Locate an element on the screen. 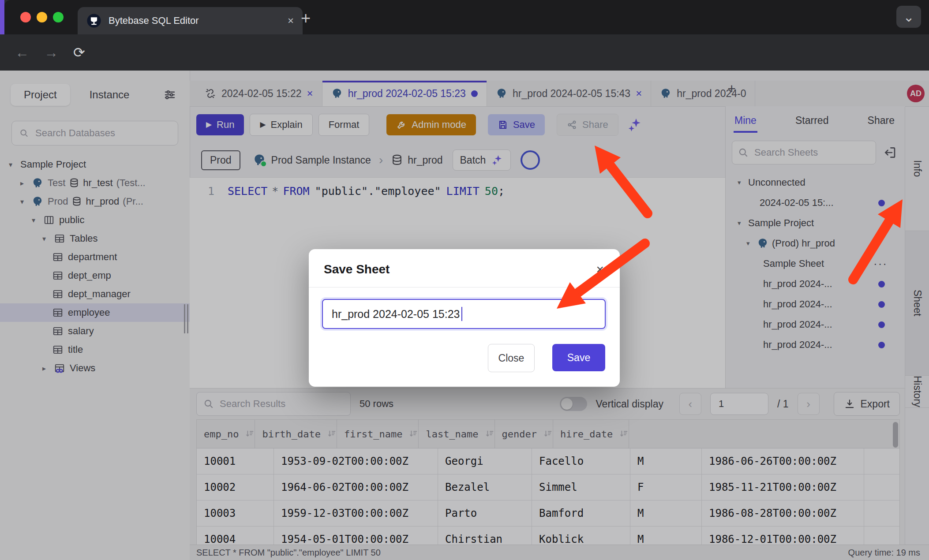 The image size is (929, 560). dialog-save-button: Save is located at coordinates (579, 358).